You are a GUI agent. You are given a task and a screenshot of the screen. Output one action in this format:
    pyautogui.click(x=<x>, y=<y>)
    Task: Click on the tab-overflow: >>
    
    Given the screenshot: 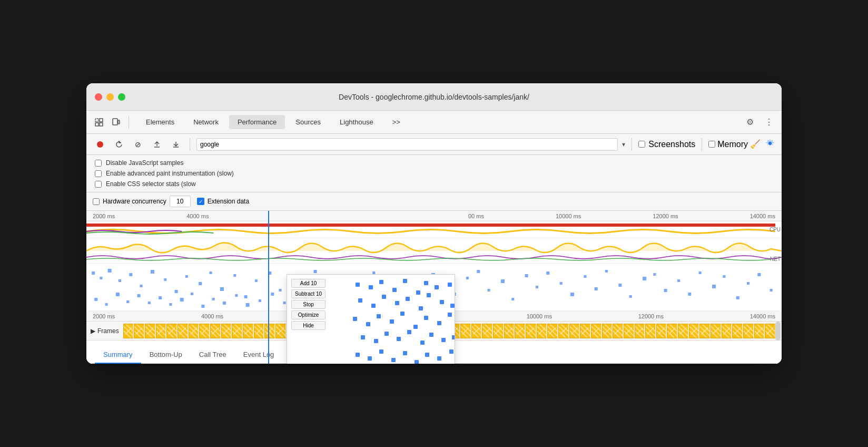 What is the action you would take?
    pyautogui.click(x=396, y=122)
    